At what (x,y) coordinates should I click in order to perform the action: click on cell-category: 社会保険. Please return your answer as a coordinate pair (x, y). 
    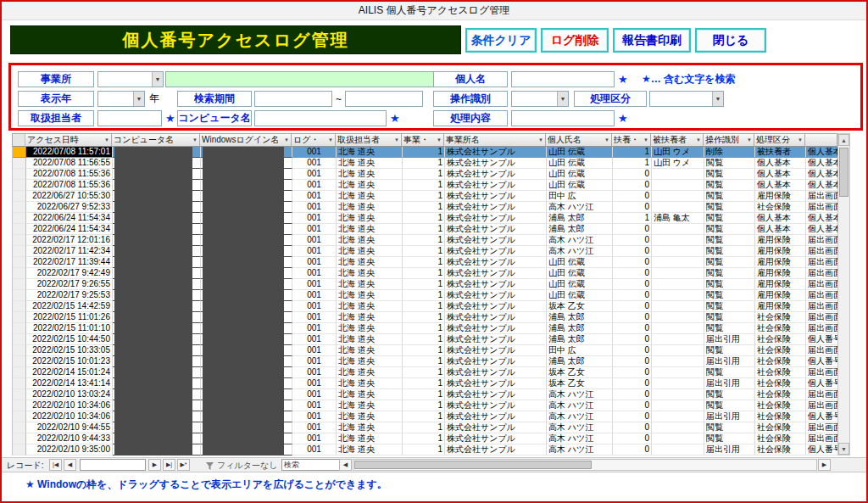
    Looking at the image, I should click on (781, 395).